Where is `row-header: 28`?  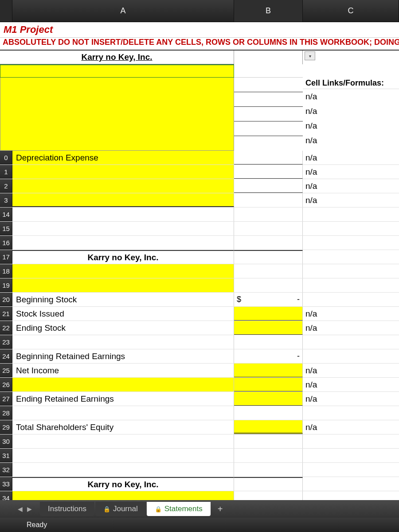 row-header: 28 is located at coordinates (6, 413).